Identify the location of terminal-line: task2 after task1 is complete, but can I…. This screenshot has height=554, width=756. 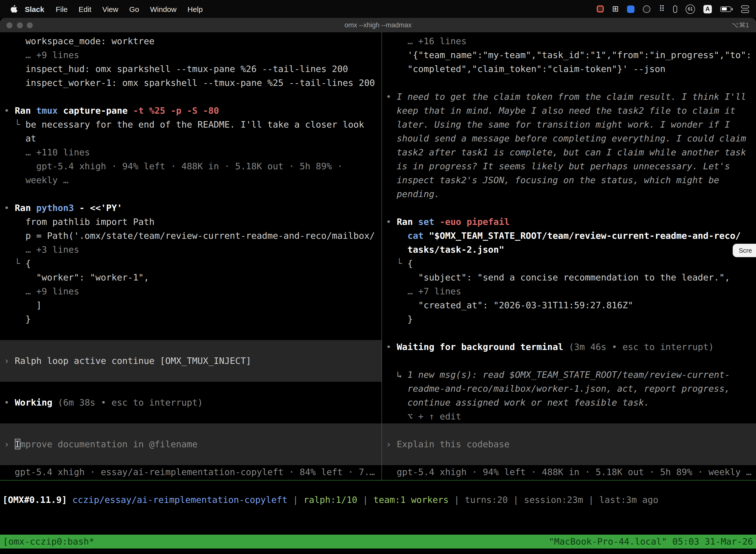
(569, 152).